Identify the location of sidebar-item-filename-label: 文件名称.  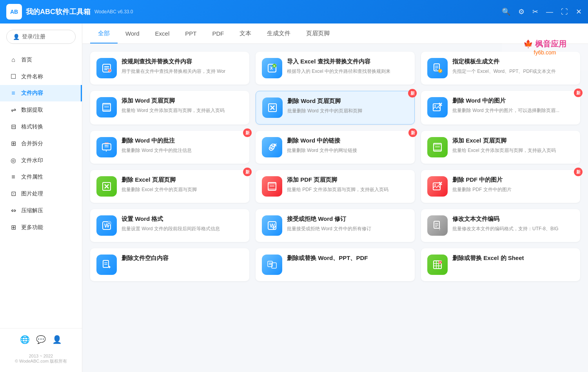
(32, 77).